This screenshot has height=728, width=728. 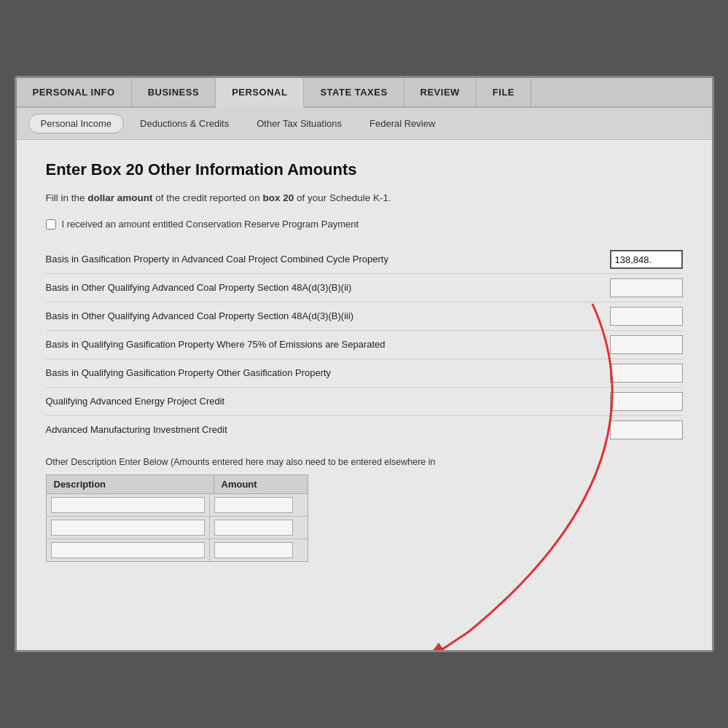 I want to click on subtitle: Fill in the dollar amount of the credit …, so click(x=364, y=198).